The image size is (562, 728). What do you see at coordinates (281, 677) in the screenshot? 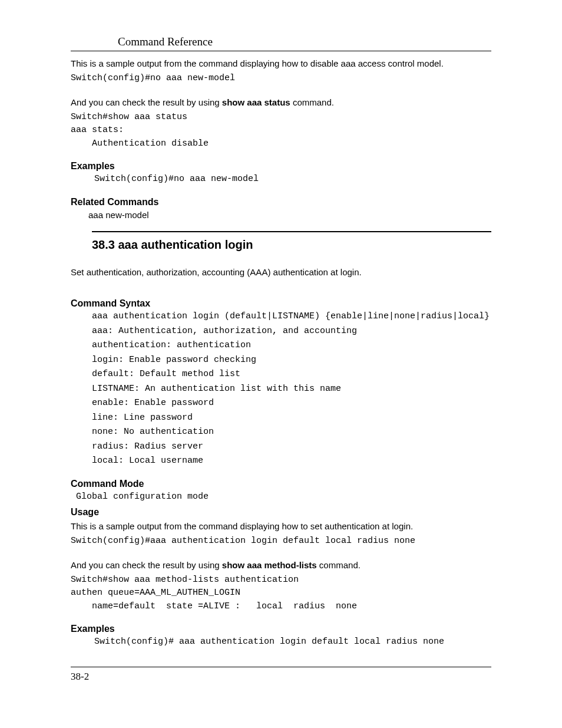
I see `page-number: 38-2` at bounding box center [281, 677].